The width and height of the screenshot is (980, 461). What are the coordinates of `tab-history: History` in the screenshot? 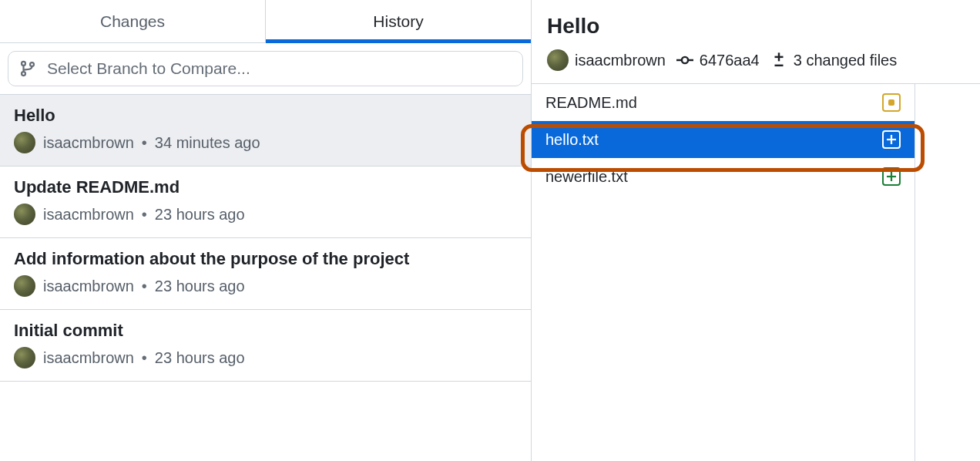 It's located at (398, 22).